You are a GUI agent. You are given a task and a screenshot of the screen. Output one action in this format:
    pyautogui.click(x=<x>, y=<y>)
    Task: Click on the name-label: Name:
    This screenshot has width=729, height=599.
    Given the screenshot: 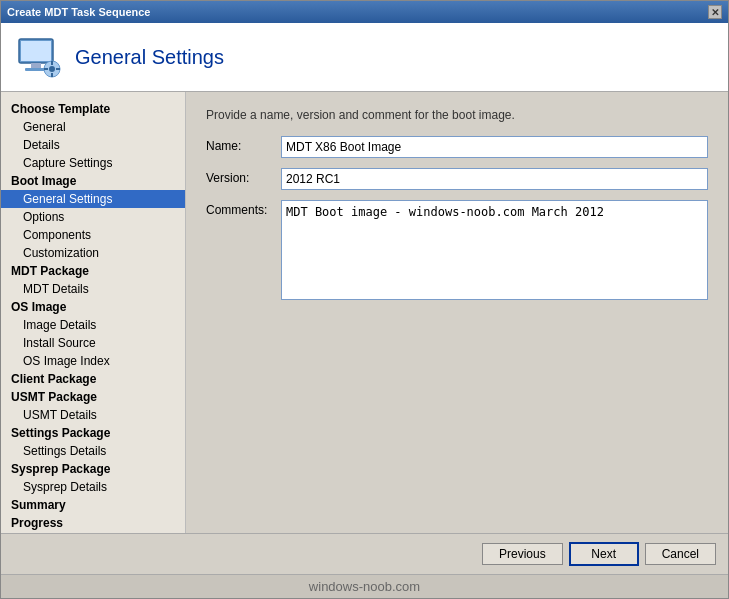 What is the action you would take?
    pyautogui.click(x=244, y=144)
    